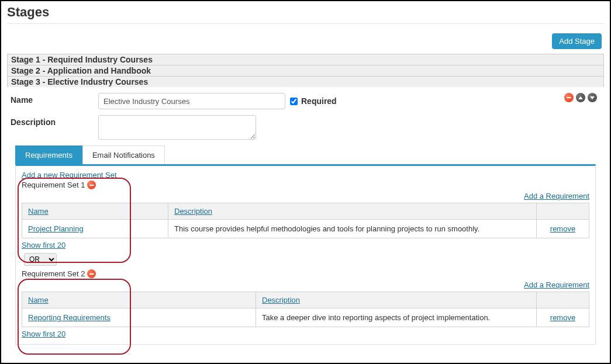  What do you see at coordinates (39, 212) in the screenshot?
I see `col-name-header-1: Name` at bounding box center [39, 212].